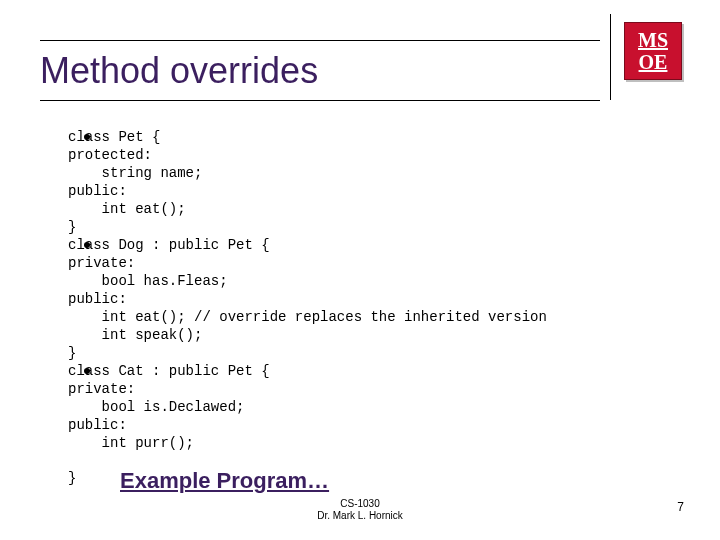 The height and width of the screenshot is (540, 720). What do you see at coordinates (72, 478) in the screenshot?
I see `code-closing-brace: }` at bounding box center [72, 478].